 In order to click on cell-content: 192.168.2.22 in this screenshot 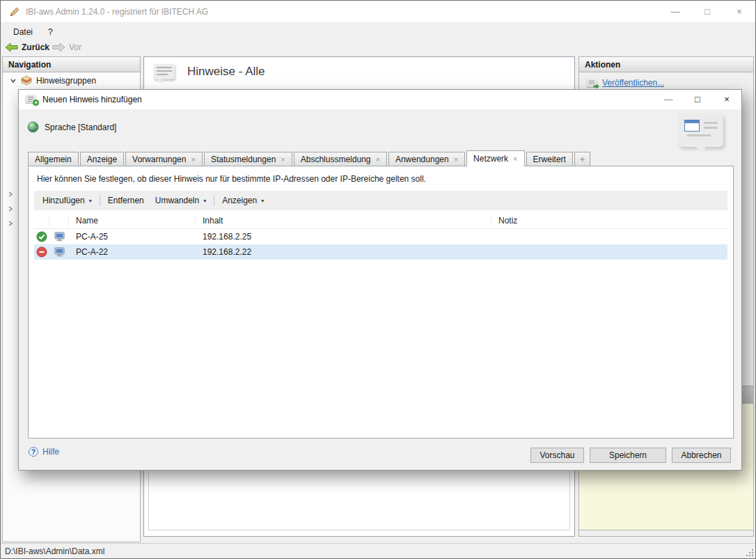, I will do `click(344, 252)`.